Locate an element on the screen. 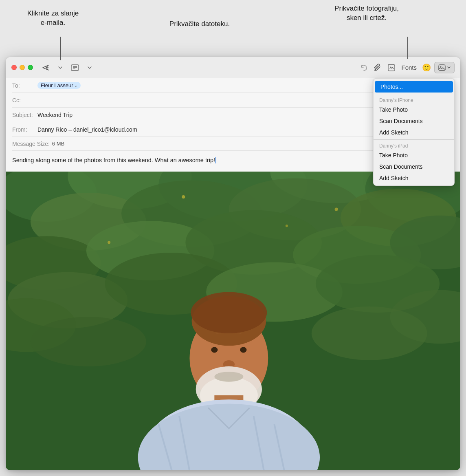 Image resolution: width=466 pixels, height=476 pixels. photo-annotation: Prikvačite fotografiju, sken ili crtež. is located at coordinates (367, 13).